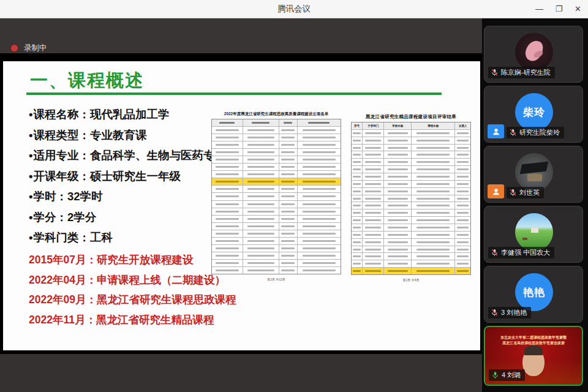  What do you see at coordinates (529, 192) in the screenshot?
I see `participant-name: 刘世英` at bounding box center [529, 192].